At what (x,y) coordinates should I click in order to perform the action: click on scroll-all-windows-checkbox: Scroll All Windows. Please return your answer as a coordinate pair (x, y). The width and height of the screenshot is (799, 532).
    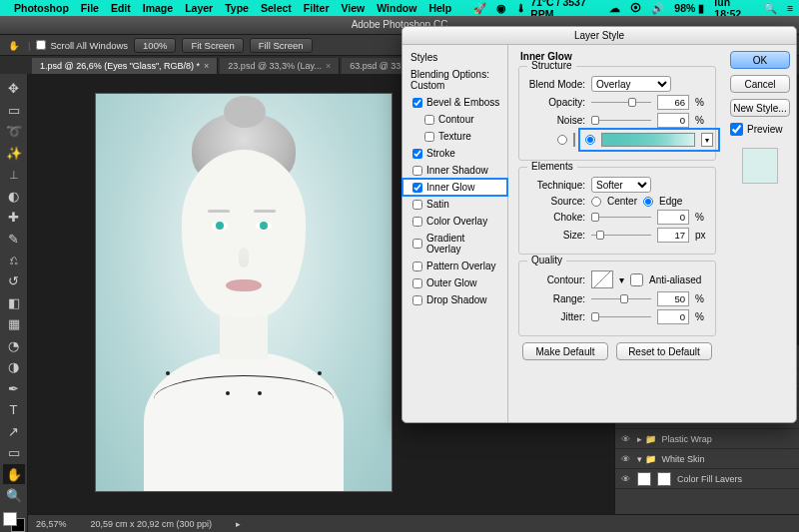
    Looking at the image, I should click on (82, 46).